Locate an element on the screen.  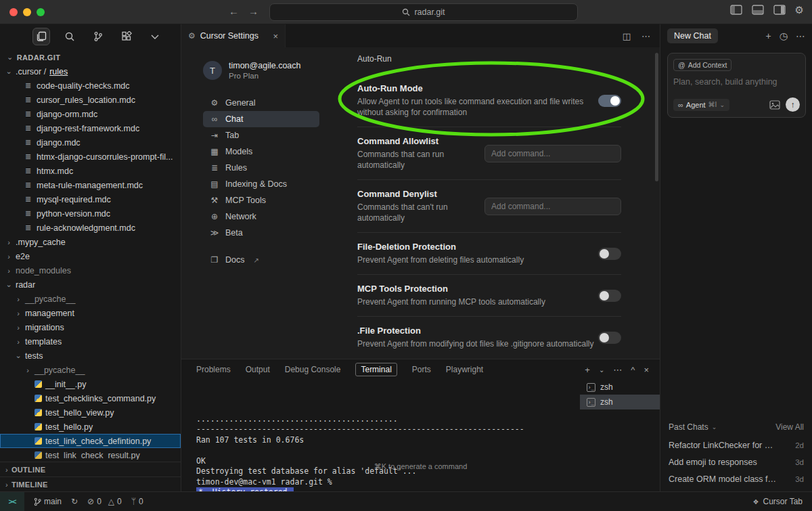
panel-tab: Ports is located at coordinates (422, 370).